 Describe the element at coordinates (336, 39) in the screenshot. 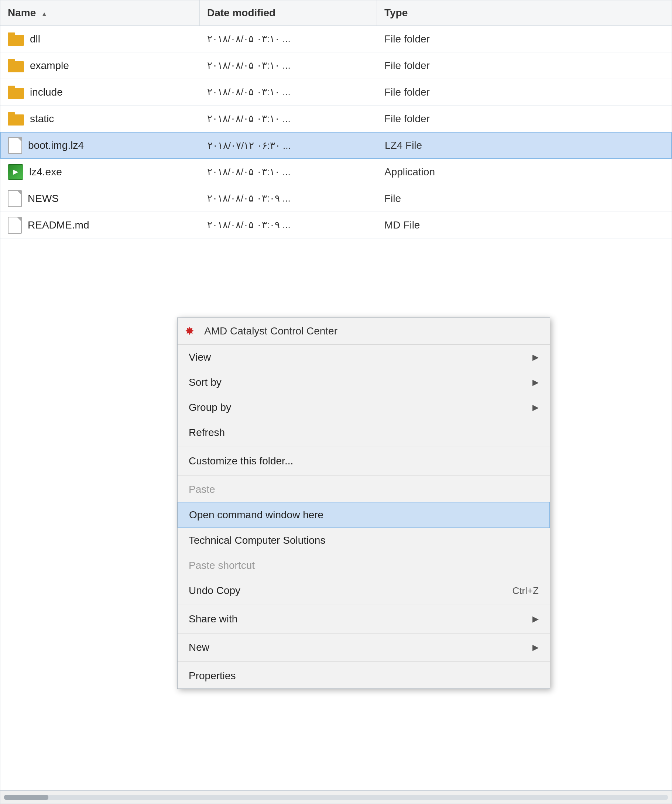

I see `list-item: dll ۲۰۱۸/۰۸/۰۵ ۰۳:۱۰ ... File folder` at that location.